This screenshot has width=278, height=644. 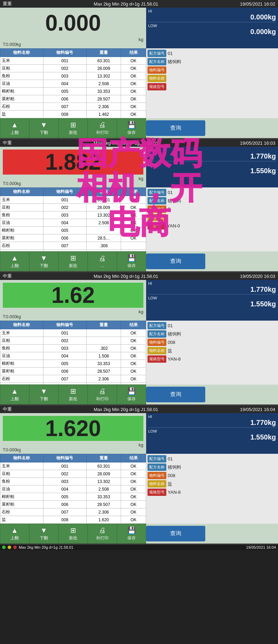 What do you see at coordinates (65, 348) in the screenshot?
I see `table-cell: 003` at bounding box center [65, 348].